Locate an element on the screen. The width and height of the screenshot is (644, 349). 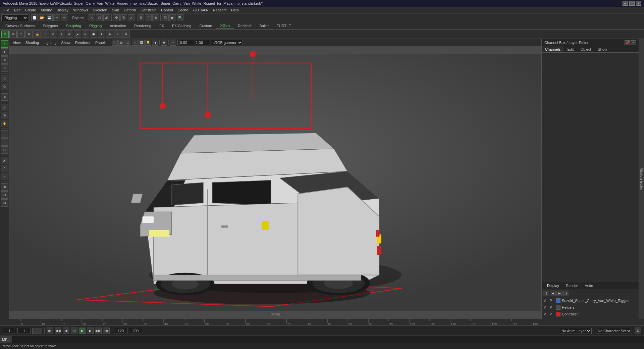
layer-row-controller: V P Controller is located at coordinates (590, 314).